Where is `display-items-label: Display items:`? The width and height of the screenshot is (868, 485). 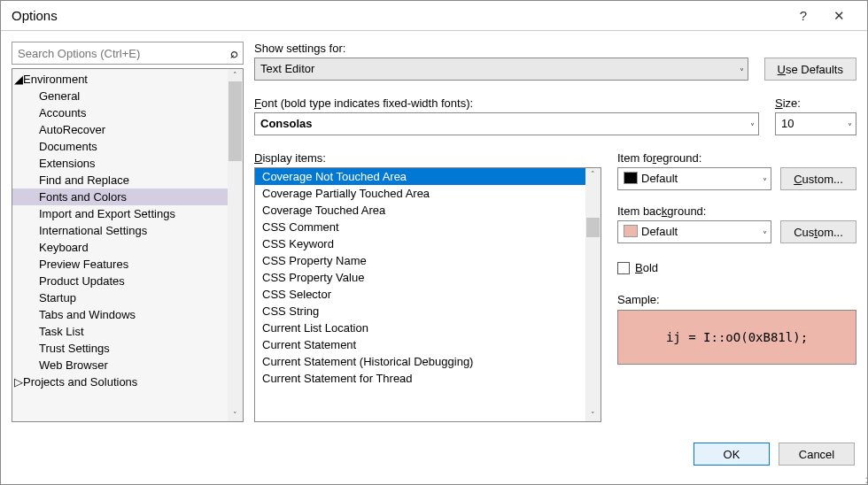 display-items-label: Display items: is located at coordinates (428, 158).